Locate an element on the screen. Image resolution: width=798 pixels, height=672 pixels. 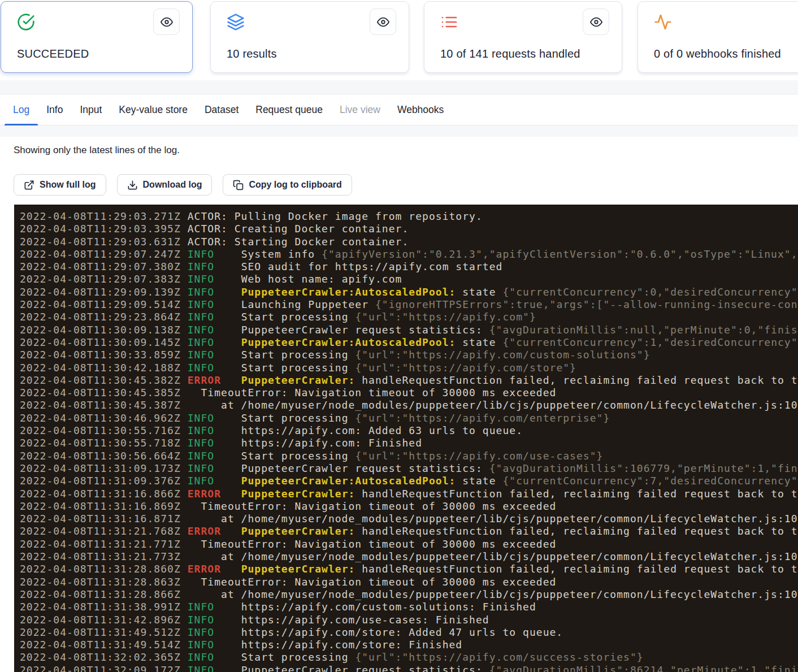
action-button-label: Show full log is located at coordinates (68, 185).